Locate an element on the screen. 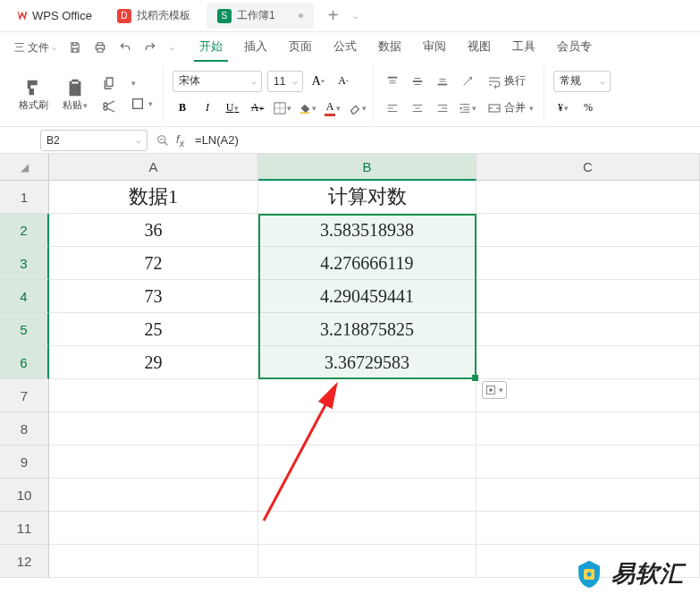 The height and width of the screenshot is (602, 700). ribbon-tab-insert: 插入 is located at coordinates (256, 47).